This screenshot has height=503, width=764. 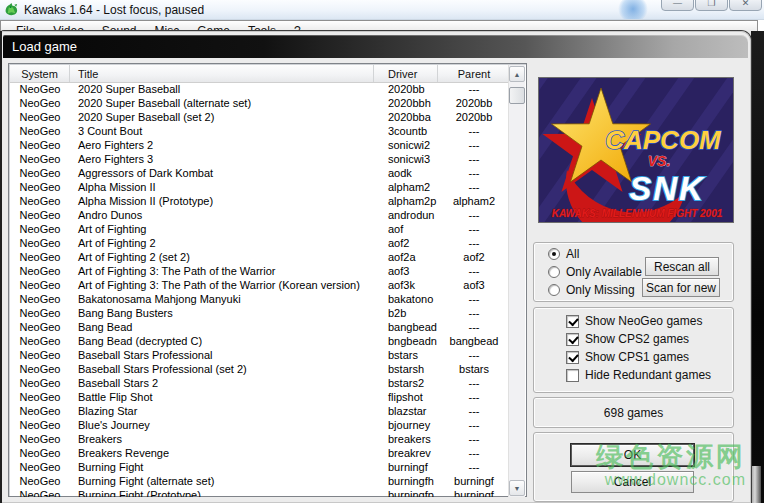 I want to click on game-list-row: NeoGeo Art of Fighting 2 aof2 ---, so click(x=260, y=244).